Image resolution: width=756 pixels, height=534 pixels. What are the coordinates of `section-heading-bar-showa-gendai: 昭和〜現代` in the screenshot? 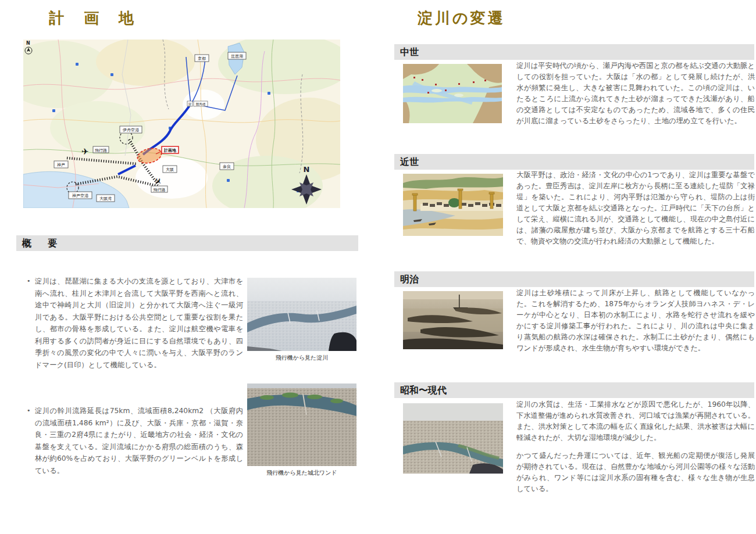 It's located at (575, 390).